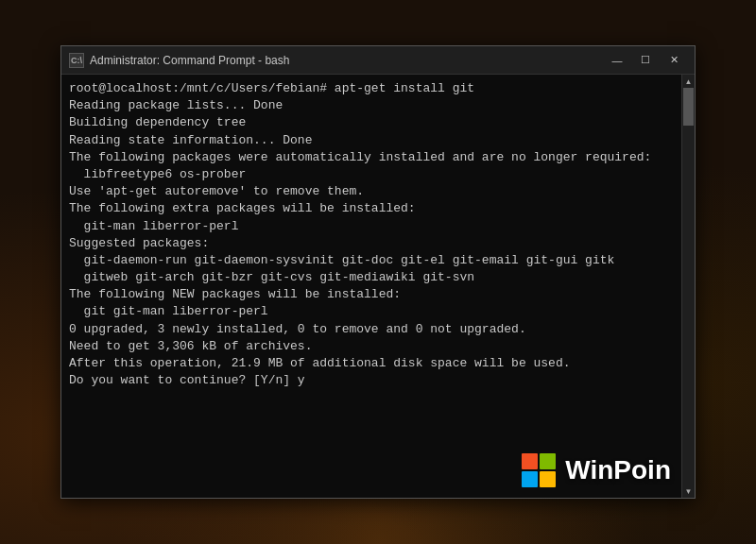 The height and width of the screenshot is (544, 756). Describe the element at coordinates (371, 227) in the screenshot. I see `terminal-line: git-man liberror-perl` at that location.